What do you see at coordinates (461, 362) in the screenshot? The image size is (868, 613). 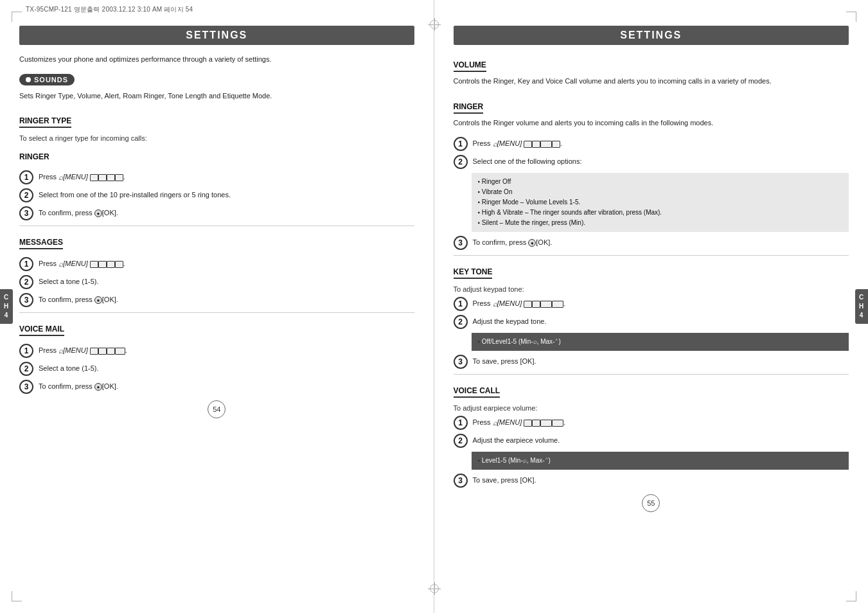 I see `kt-step-num-3: 3` at bounding box center [461, 362].